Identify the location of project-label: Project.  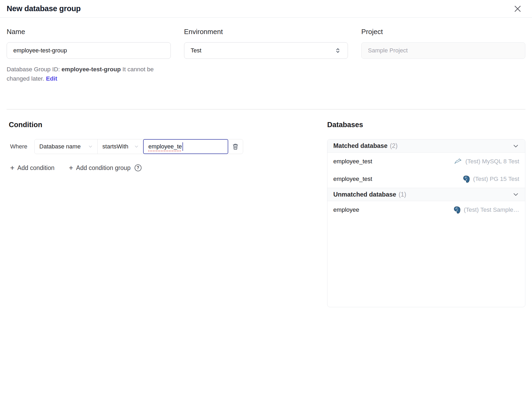
(443, 32).